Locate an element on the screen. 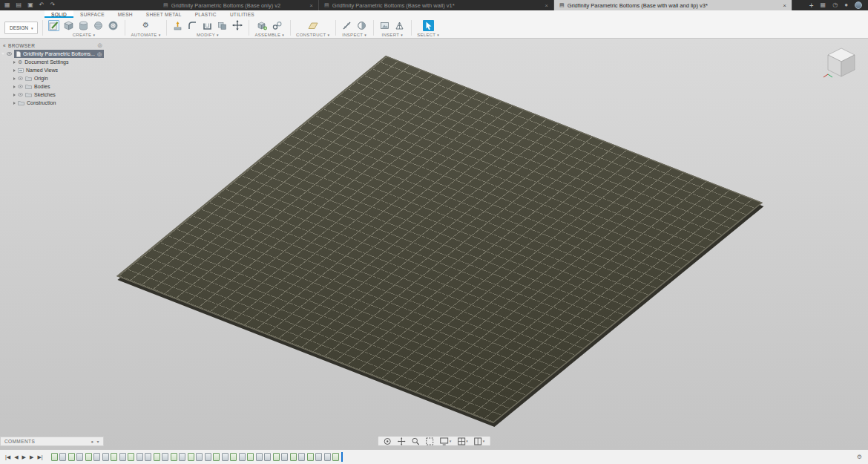  move-copy-icon is located at coordinates (237, 25).